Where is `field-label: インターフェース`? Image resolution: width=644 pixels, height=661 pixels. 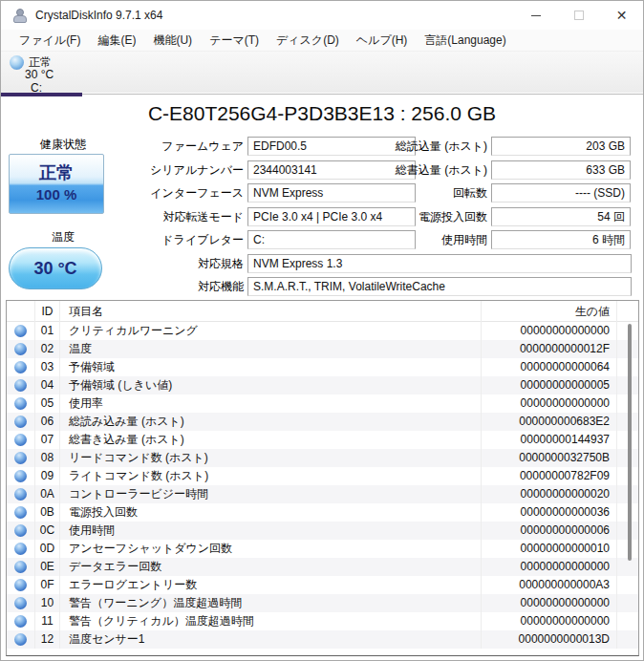 field-label: インターフェース is located at coordinates (170, 193).